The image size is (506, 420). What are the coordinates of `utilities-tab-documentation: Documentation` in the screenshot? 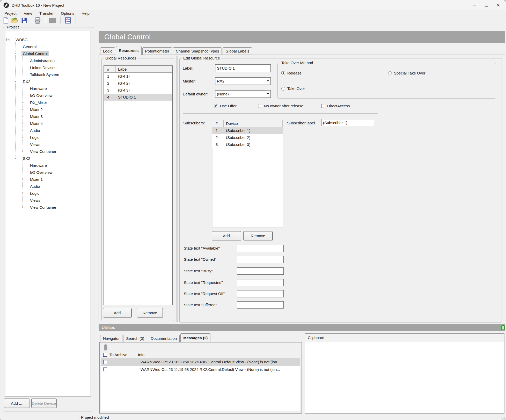 It's located at (164, 338).